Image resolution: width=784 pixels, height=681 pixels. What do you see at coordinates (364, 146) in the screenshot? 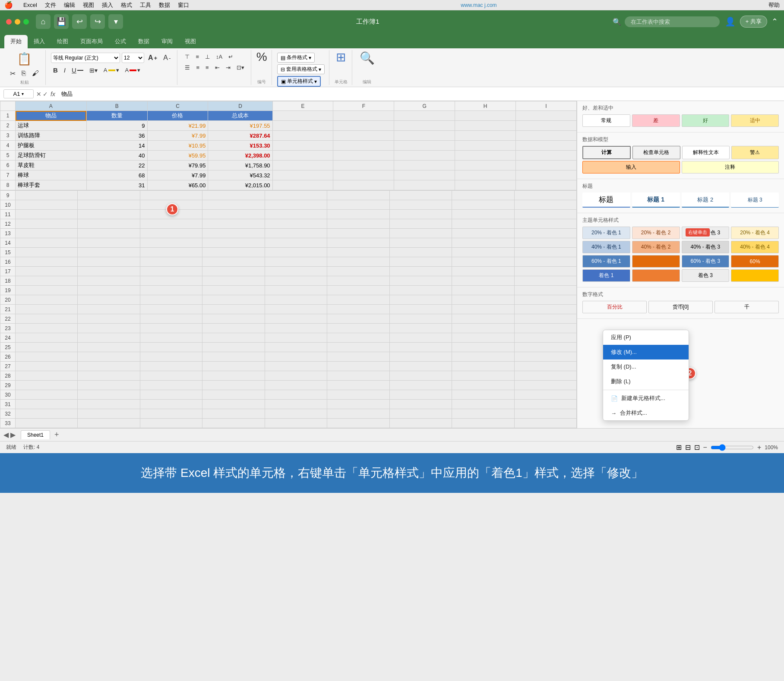
I see `cell-f4` at bounding box center [364, 146].